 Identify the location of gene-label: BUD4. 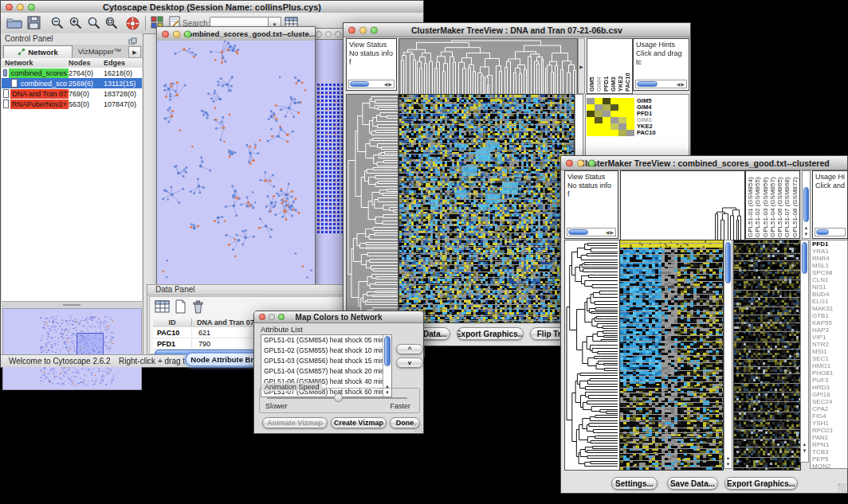
(829, 295).